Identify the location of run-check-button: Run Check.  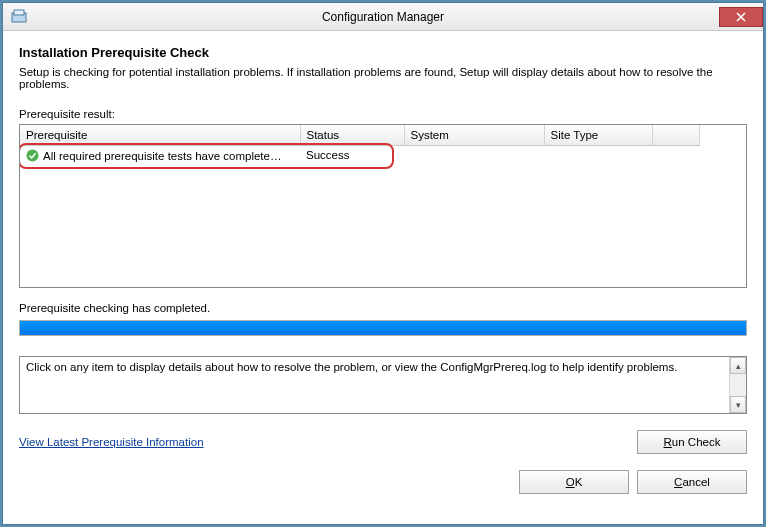
(692, 442).